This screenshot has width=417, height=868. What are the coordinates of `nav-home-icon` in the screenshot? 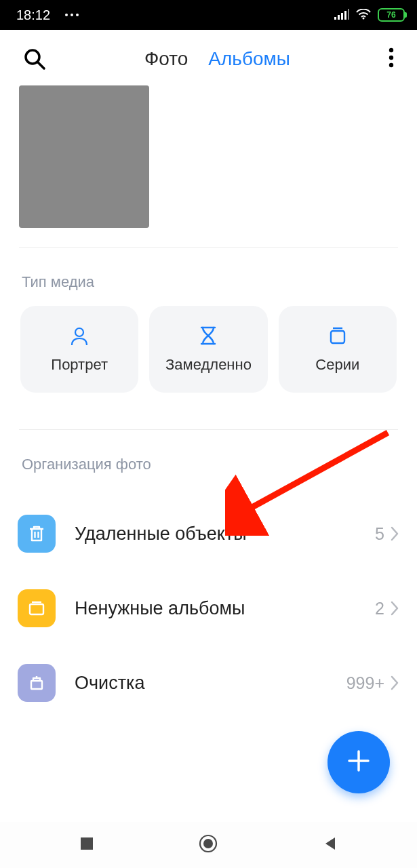 It's located at (208, 845).